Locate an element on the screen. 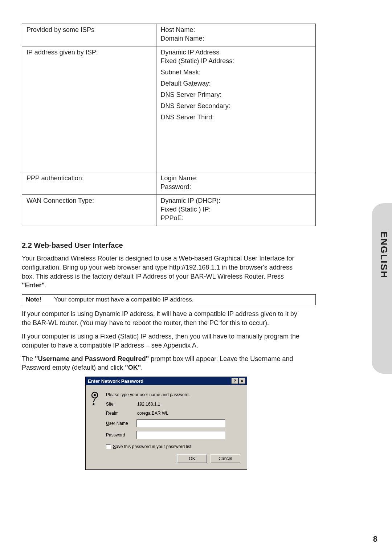 The image size is (392, 554). site-label: Site: is located at coordinates (121, 404).